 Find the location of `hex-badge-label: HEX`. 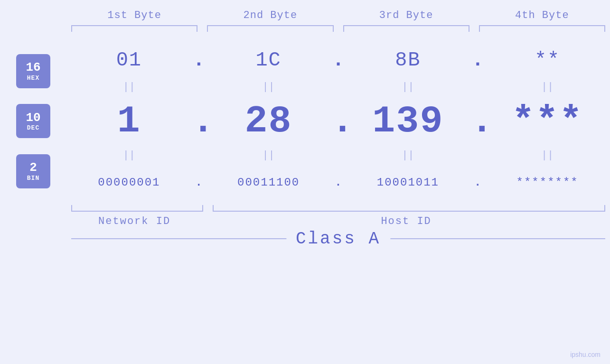

hex-badge-label: HEX is located at coordinates (33, 78).